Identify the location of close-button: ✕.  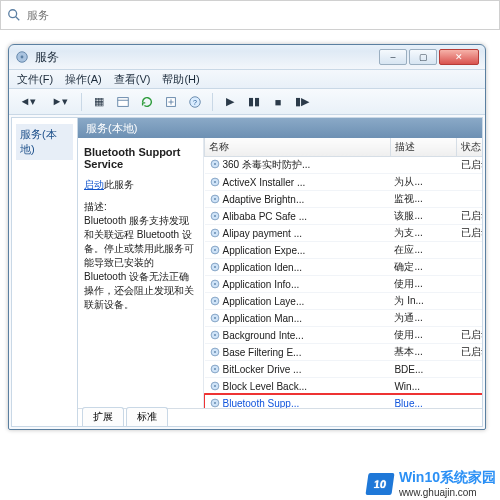
(459, 57).